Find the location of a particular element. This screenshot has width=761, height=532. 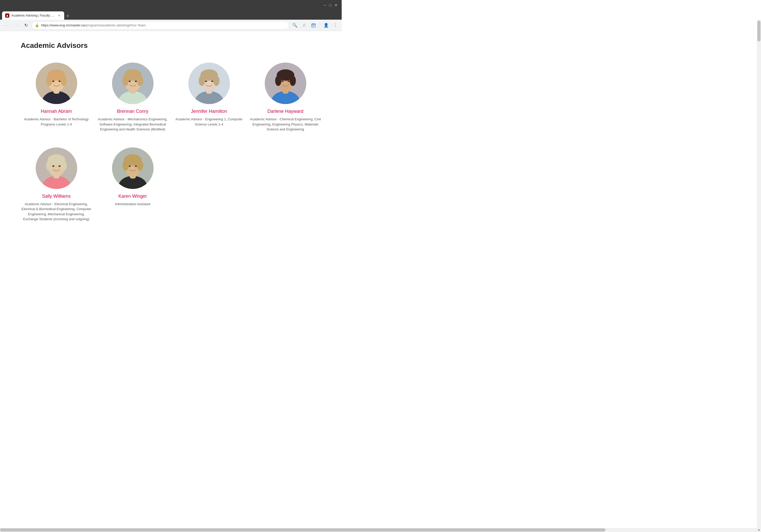

lock-icon: 🔒 is located at coordinates (37, 25).